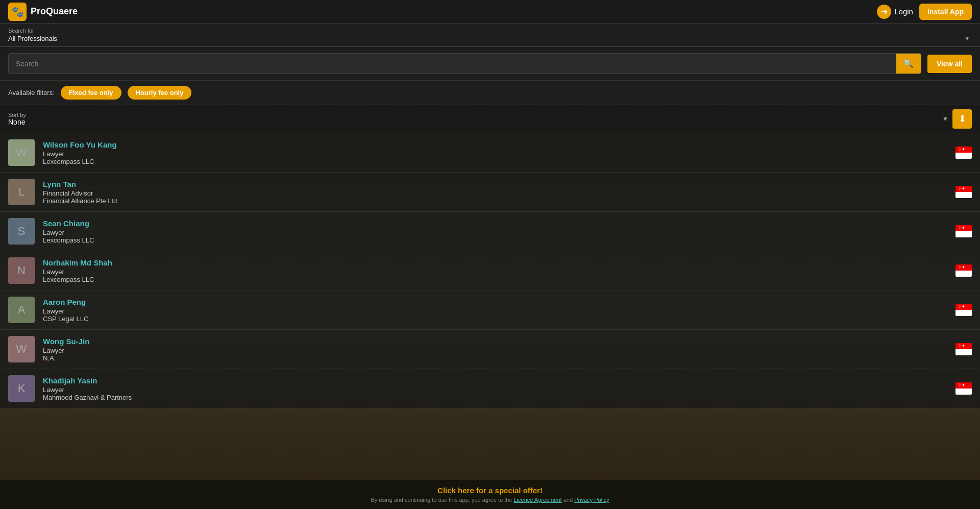 This screenshot has width=980, height=509. What do you see at coordinates (495, 319) in the screenshot?
I see `prof-company: CSP Legal LLC` at bounding box center [495, 319].